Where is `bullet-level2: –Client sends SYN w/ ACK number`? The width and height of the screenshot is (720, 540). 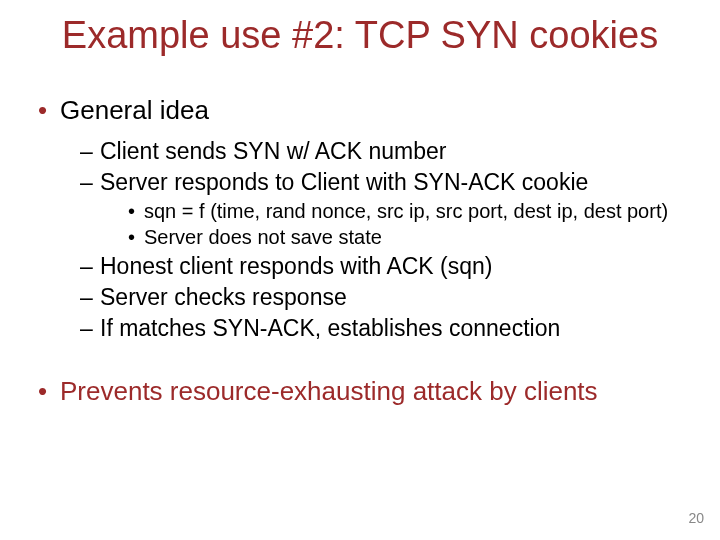 bullet-level2: –Client sends SYN w/ ACK number is located at coordinates (365, 152).